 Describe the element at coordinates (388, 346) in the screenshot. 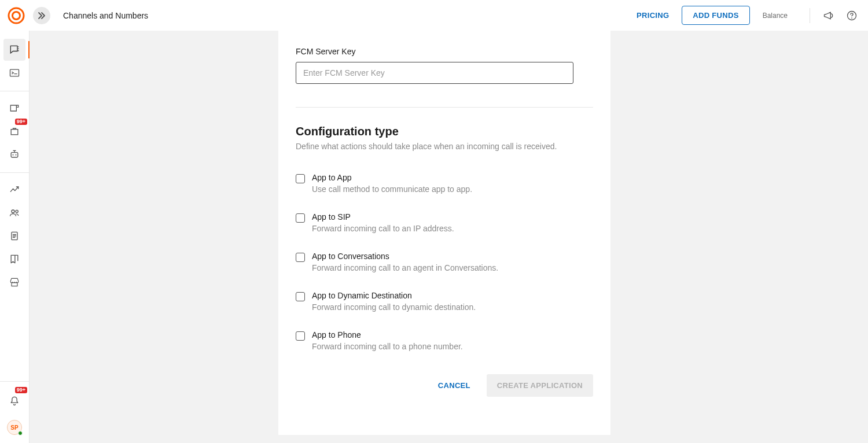

I see `config-option-desc: Forward incoming call to a phone number.` at that location.